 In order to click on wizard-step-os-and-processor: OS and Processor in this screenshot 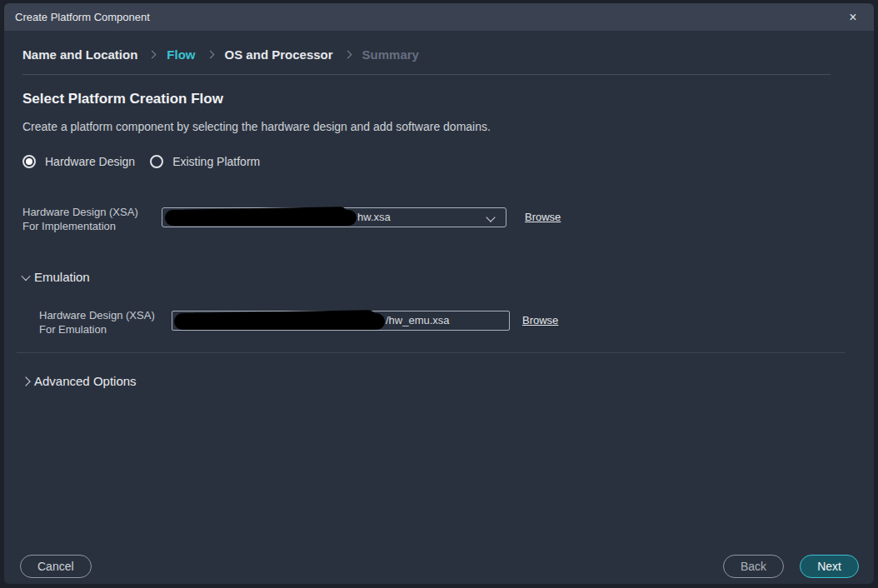, I will do `click(279, 55)`.